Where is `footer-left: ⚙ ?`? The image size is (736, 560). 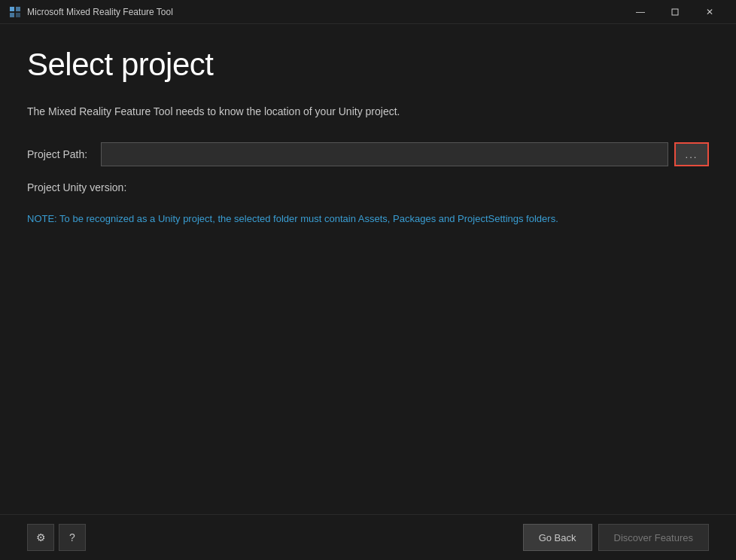
footer-left: ⚙ ? is located at coordinates (56, 537).